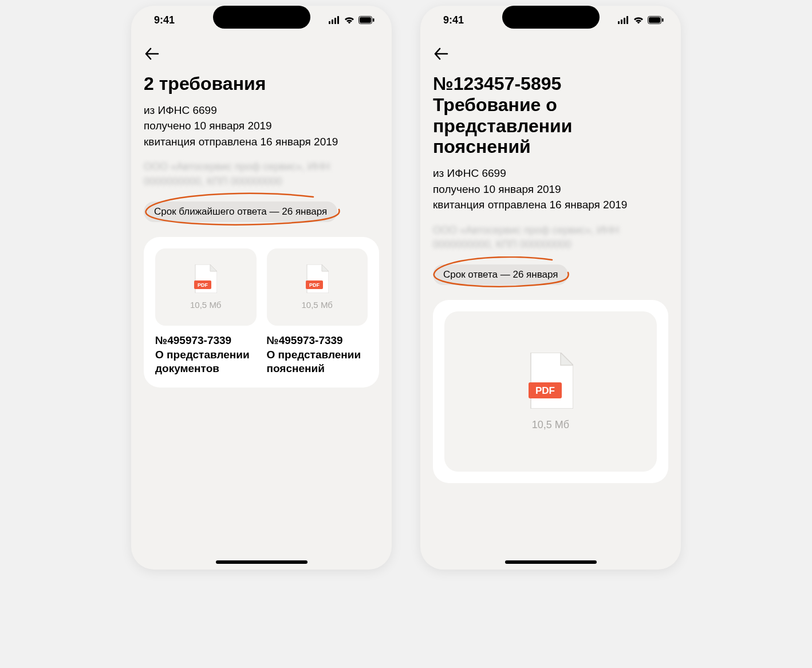 The width and height of the screenshot is (812, 668). What do you see at coordinates (206, 355) in the screenshot?
I see `document-title: №495973-7339 О представлении документов` at bounding box center [206, 355].